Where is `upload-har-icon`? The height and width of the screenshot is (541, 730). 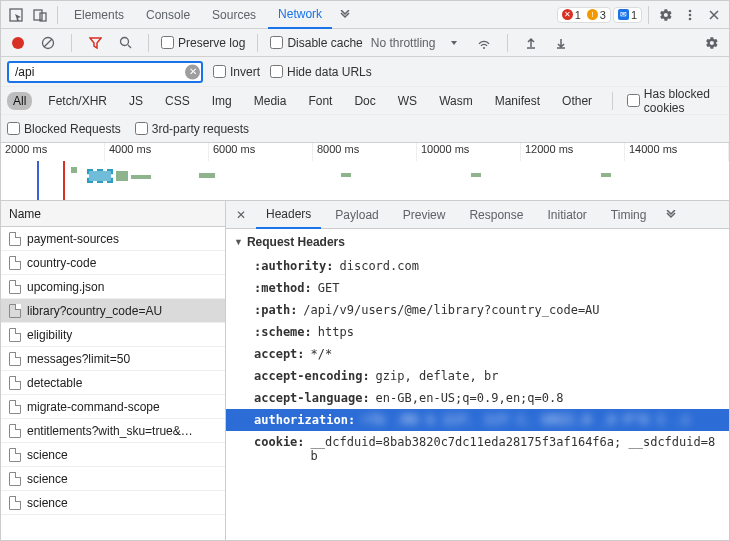 upload-har-icon is located at coordinates (531, 43).